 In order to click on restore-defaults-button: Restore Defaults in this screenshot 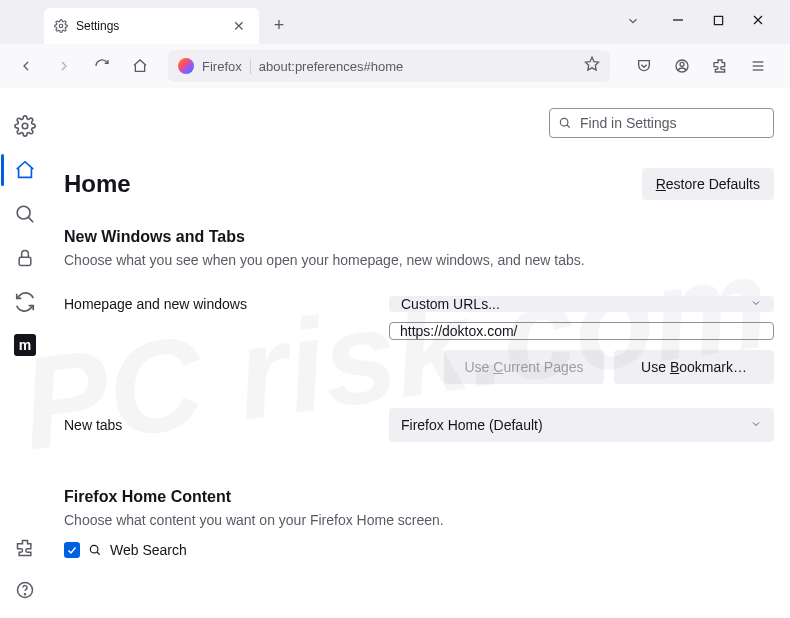, I will do `click(708, 184)`.